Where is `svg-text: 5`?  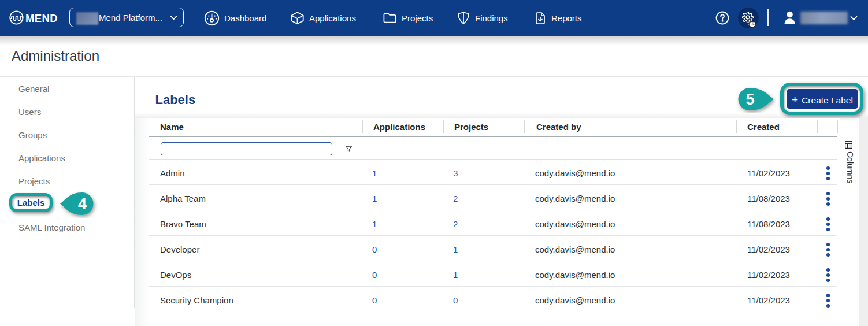
svg-text: 5 is located at coordinates (750, 99).